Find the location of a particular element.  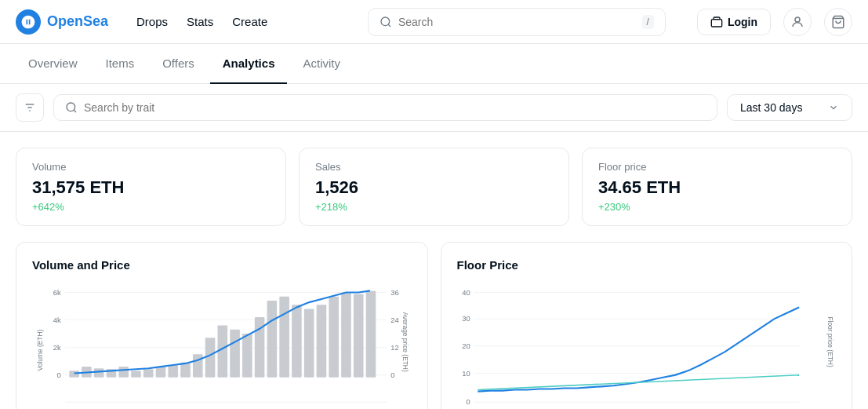

svg-text: Volume (ETH) is located at coordinates (40, 350).